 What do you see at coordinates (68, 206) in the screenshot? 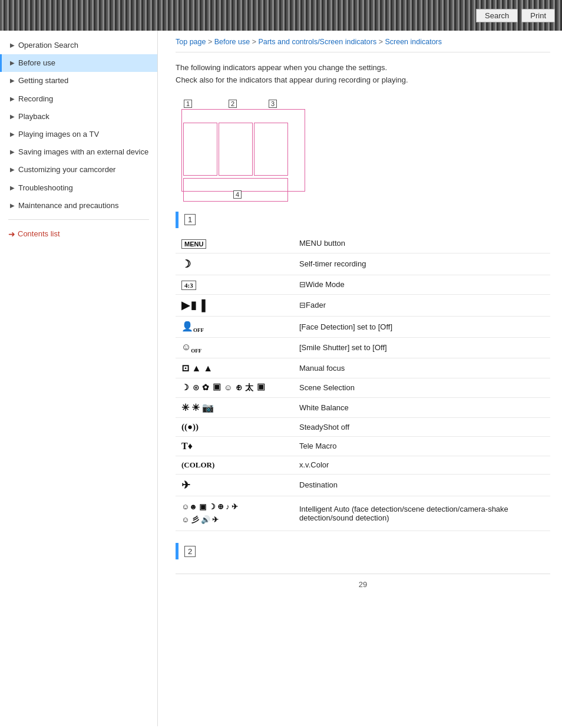
I see `sidebar-label: Maintenance and precautions` at bounding box center [68, 206].